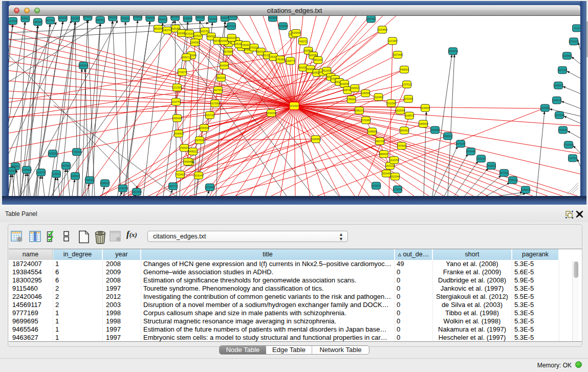 This screenshot has width=588, height=372. What do you see at coordinates (88, 17) in the screenshot?
I see `svg-text: 4078161` at bounding box center [88, 17].